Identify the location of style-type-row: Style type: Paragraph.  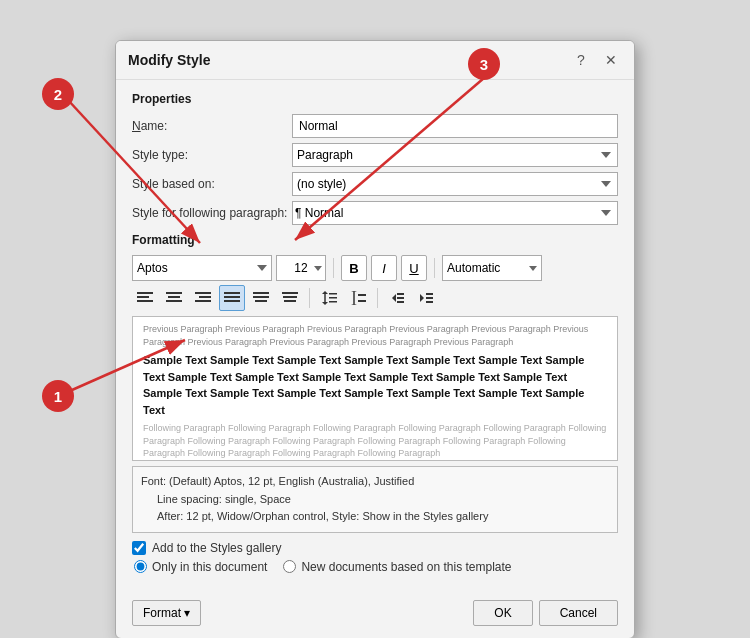
(375, 155).